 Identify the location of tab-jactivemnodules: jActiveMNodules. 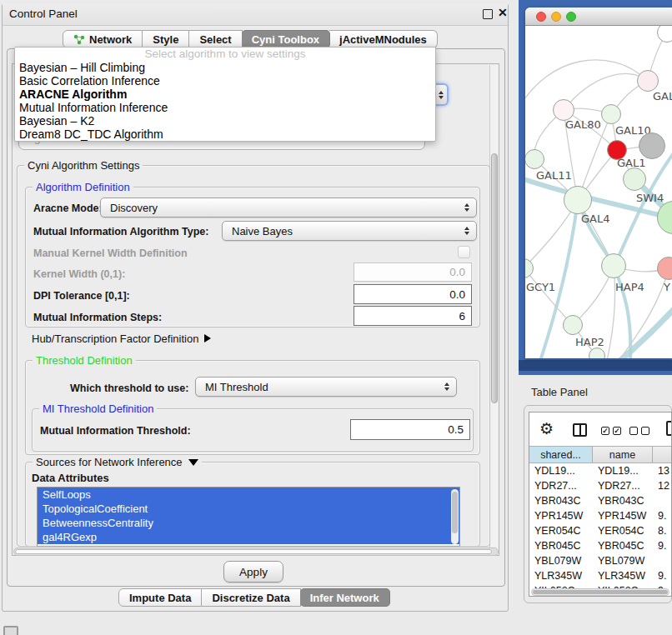
(384, 39).